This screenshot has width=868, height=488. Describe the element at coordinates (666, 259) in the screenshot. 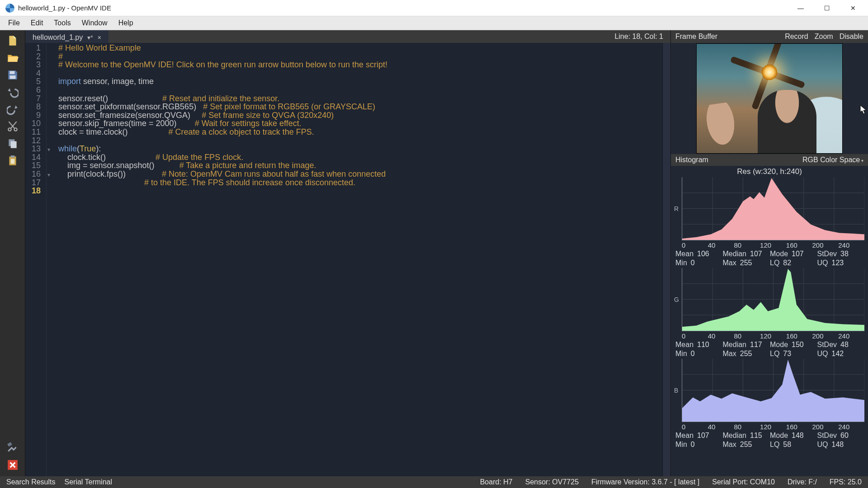

I see `editor-scrollbar` at that location.